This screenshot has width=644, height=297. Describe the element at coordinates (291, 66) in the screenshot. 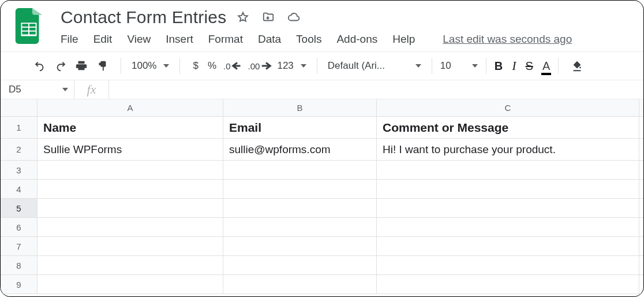

I see `number-format-select: 123` at that location.